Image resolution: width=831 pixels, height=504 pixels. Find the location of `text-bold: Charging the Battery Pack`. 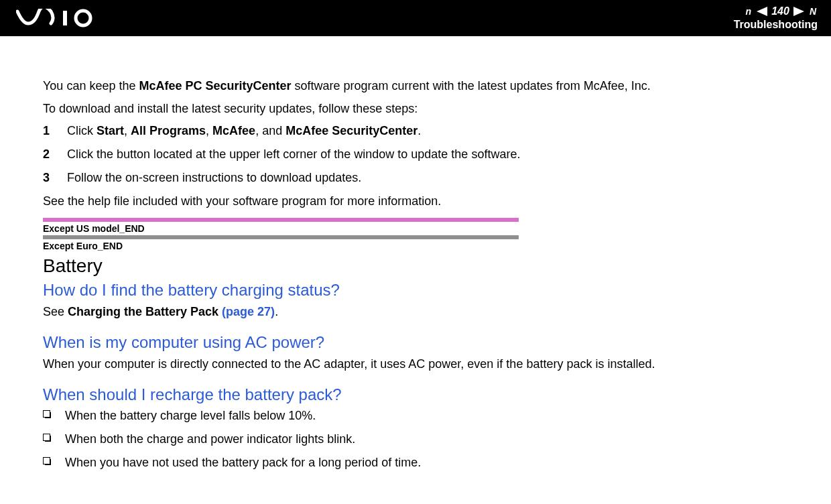

text-bold: Charging the Battery Pack is located at coordinates (145, 312).